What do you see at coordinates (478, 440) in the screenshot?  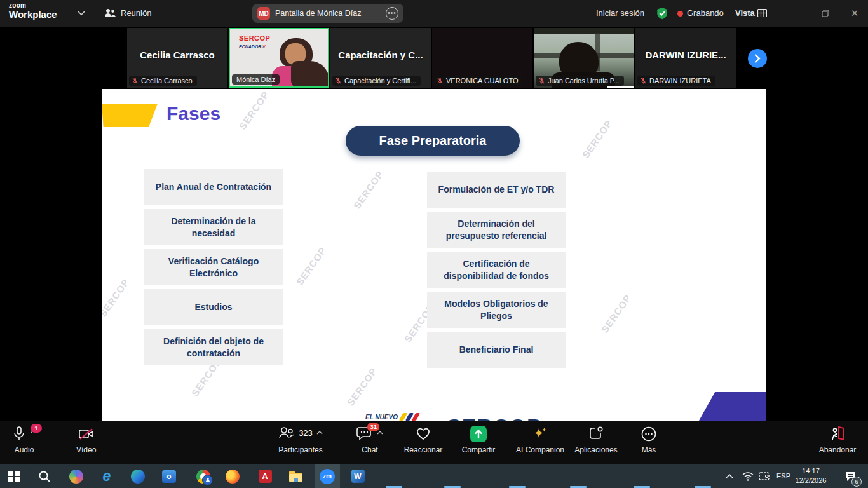 I see `share-button: Compartir` at bounding box center [478, 440].